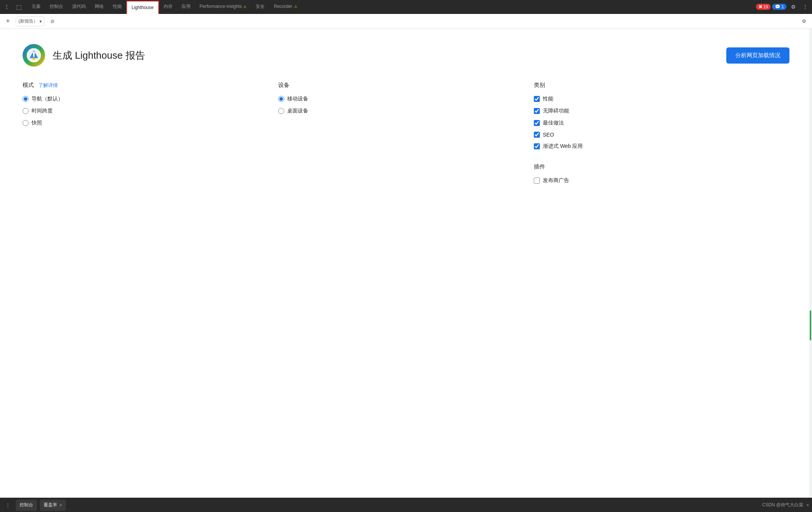  What do you see at coordinates (654, 174) in the screenshot?
I see `plugins-section: 插件 发布商广告` at bounding box center [654, 174].